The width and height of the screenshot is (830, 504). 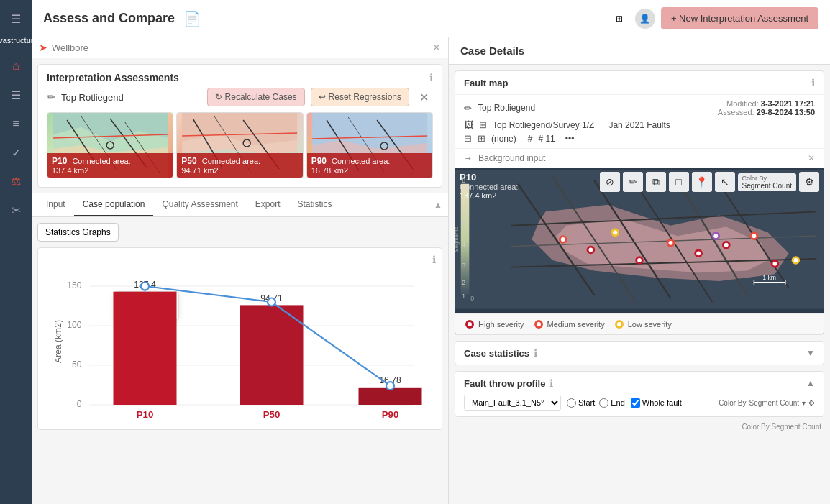 What do you see at coordinates (468, 108) in the screenshot?
I see `pencil-icon: ✏` at bounding box center [468, 108].